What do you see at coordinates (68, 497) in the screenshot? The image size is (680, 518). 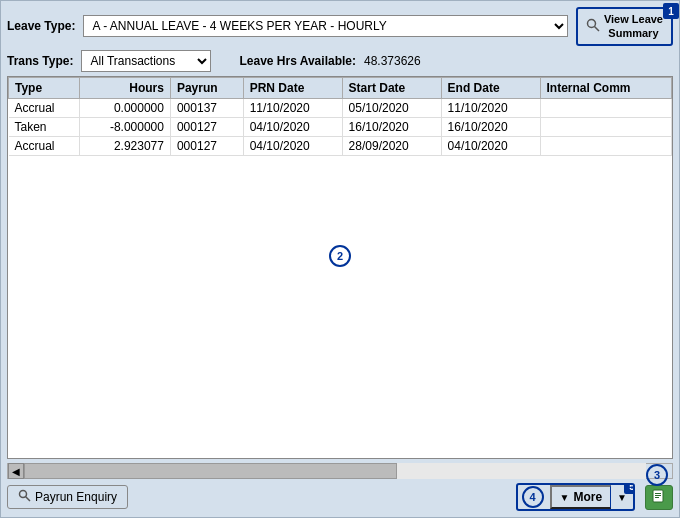 I see `payrun-enquiry-button: Payrun Enquiry` at bounding box center [68, 497].